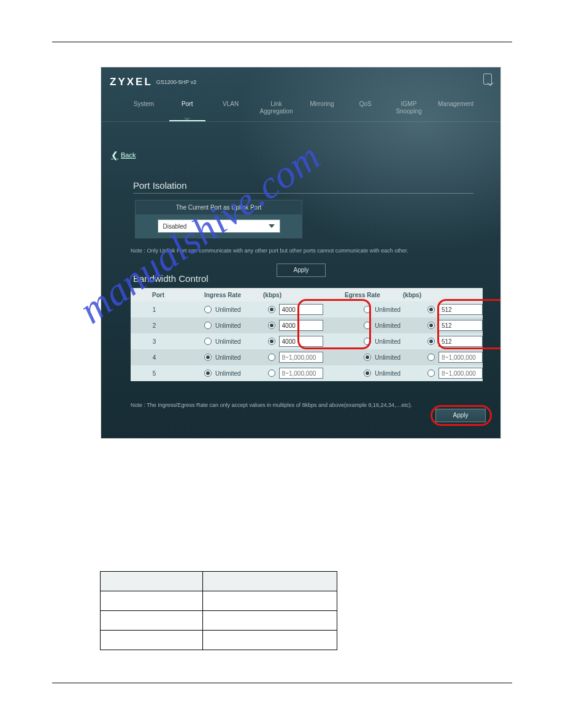 Image resolution: width=563 pixels, height=728 pixels. What do you see at coordinates (155, 374) in the screenshot?
I see `port-number: 5` at bounding box center [155, 374].